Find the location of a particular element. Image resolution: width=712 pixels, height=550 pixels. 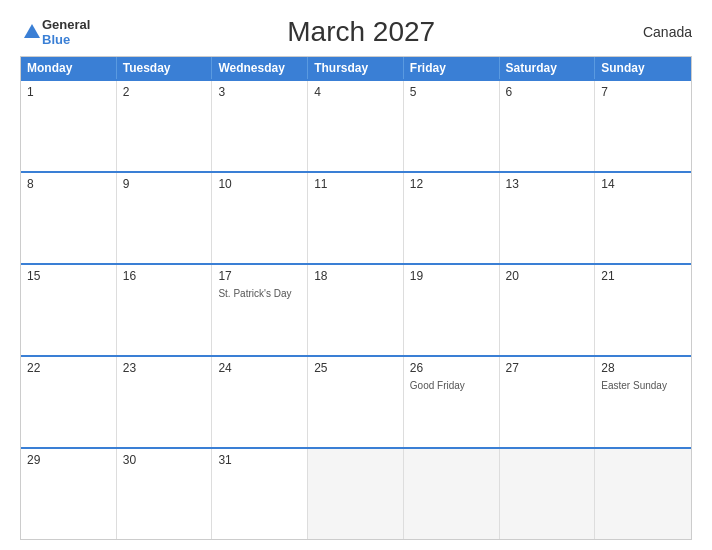

cal-cell: 20 is located at coordinates (548, 310).